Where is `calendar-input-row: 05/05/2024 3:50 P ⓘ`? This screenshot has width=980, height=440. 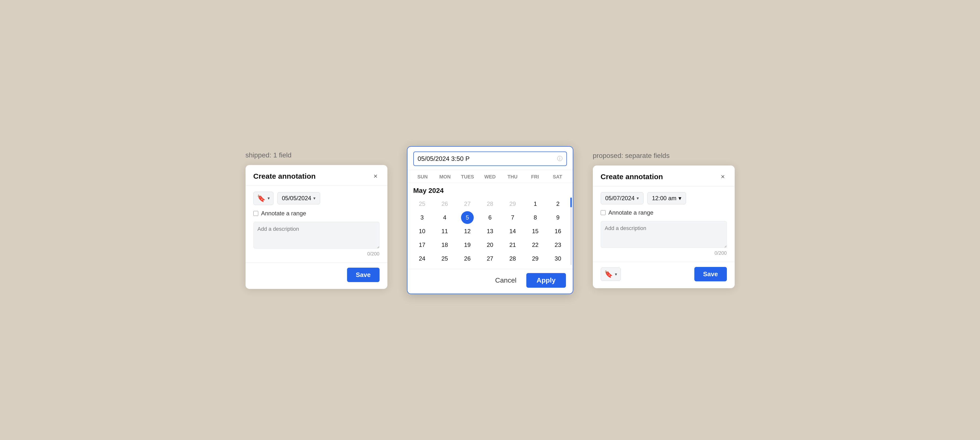
calendar-input-row: 05/05/2024 3:50 P ⓘ is located at coordinates (490, 158).